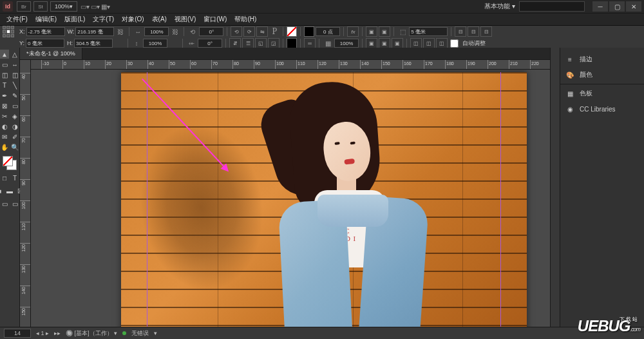  What do you see at coordinates (46, 19) in the screenshot?
I see `menu-edit: 编辑(E)` at bounding box center [46, 19].